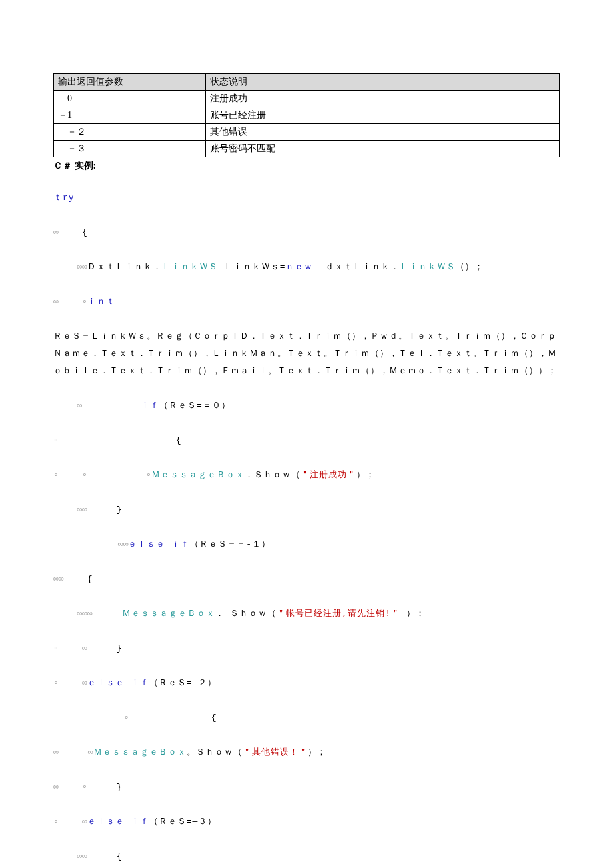 The width and height of the screenshot is (613, 868). I want to click on code-string: ＂其他错误！＂, so click(275, 752).